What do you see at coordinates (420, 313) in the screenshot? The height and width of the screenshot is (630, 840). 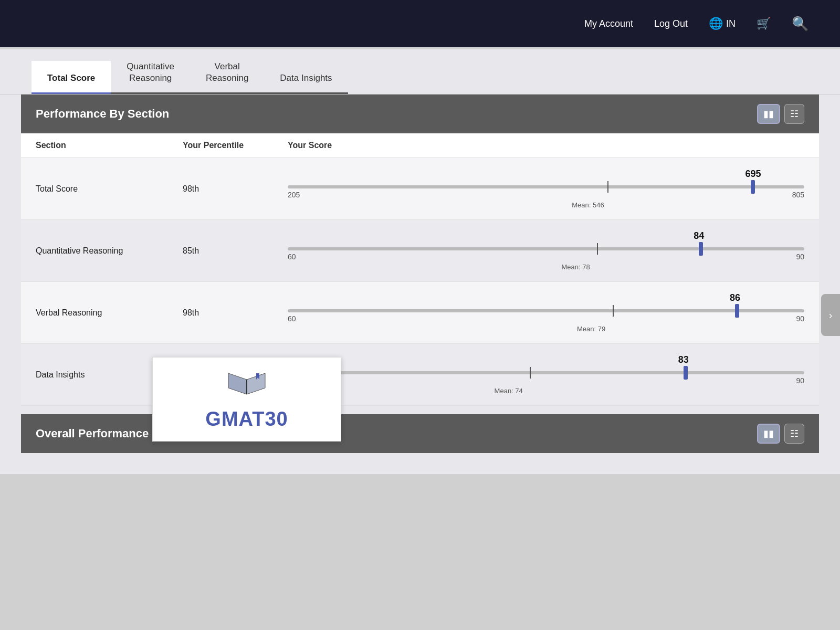 I see `table-row: Verbal Reasoning 98th 86 60 90 Mean: 79` at bounding box center [420, 313].